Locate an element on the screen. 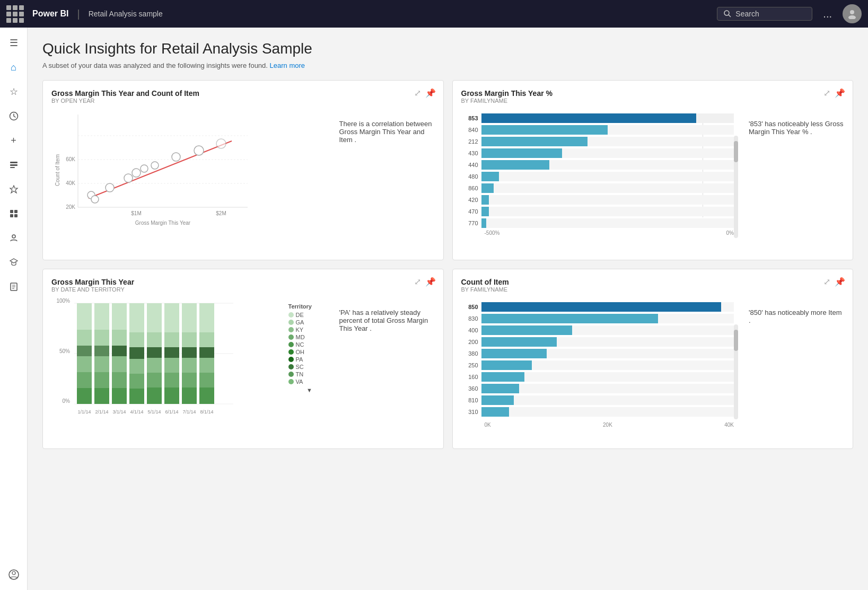  svg-text: 5/1/14 is located at coordinates (154, 412).